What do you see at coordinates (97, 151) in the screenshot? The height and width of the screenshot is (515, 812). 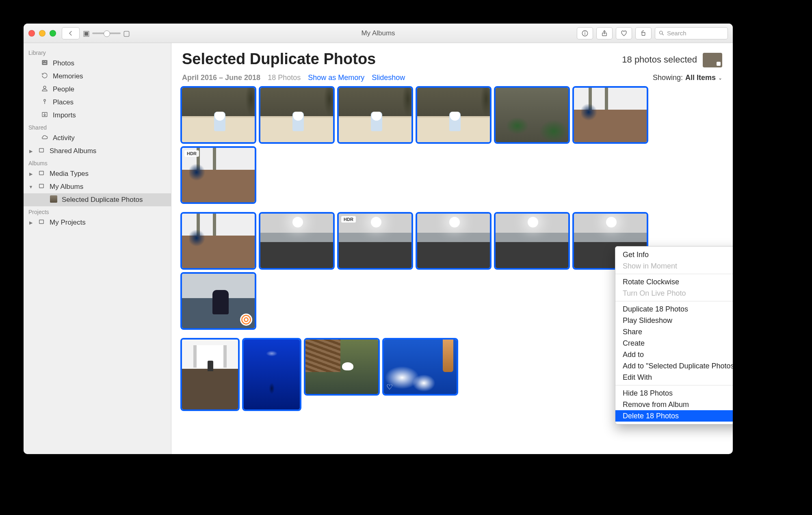 I see `sidebar-item-shared-albums: ▶Shared Albums` at bounding box center [97, 151].